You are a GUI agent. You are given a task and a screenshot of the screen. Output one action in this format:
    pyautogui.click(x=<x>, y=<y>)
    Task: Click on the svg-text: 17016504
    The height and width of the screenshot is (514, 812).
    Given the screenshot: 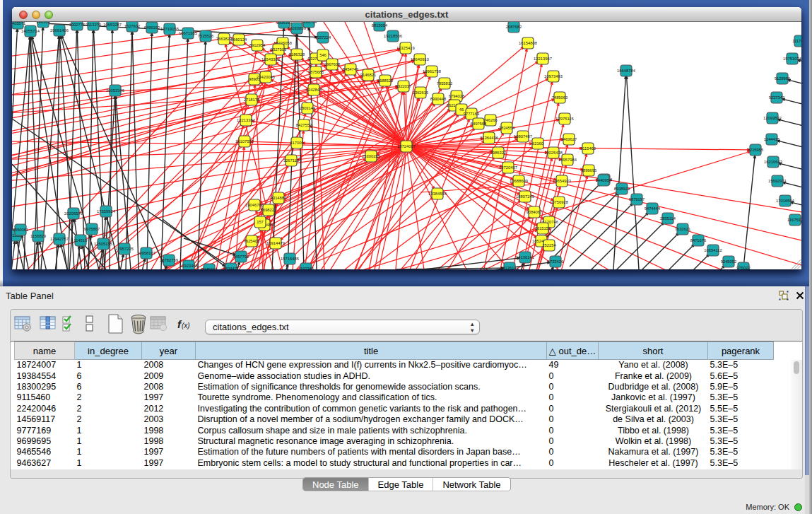 What is the action you would take?
    pyautogui.click(x=786, y=201)
    